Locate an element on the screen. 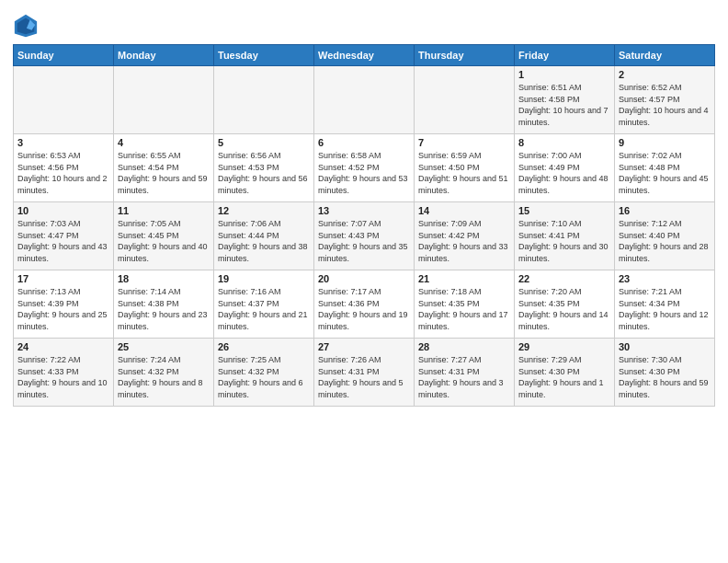 Image resolution: width=728 pixels, height=563 pixels. day-info: Sunrise: 7:18 AM Sunset: 4:35 PM Dayligh… is located at coordinates (464, 309).